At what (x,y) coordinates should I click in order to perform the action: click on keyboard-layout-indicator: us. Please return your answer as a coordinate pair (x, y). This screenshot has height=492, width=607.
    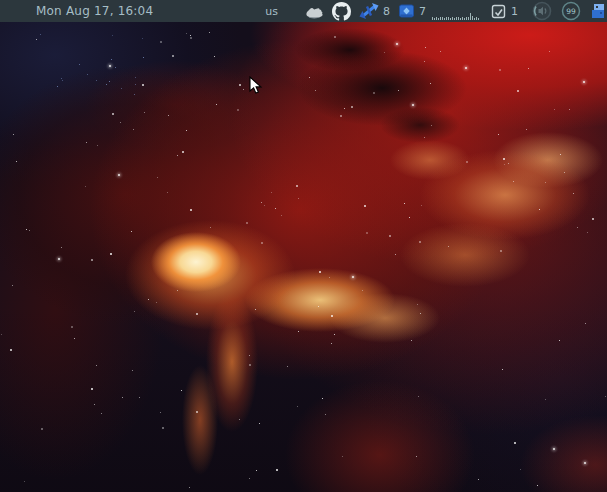
    Looking at the image, I should click on (272, 12).